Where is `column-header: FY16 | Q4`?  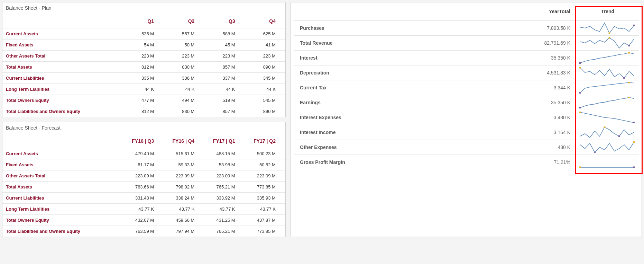 column-header: FY16 | Q4 is located at coordinates (184, 142).